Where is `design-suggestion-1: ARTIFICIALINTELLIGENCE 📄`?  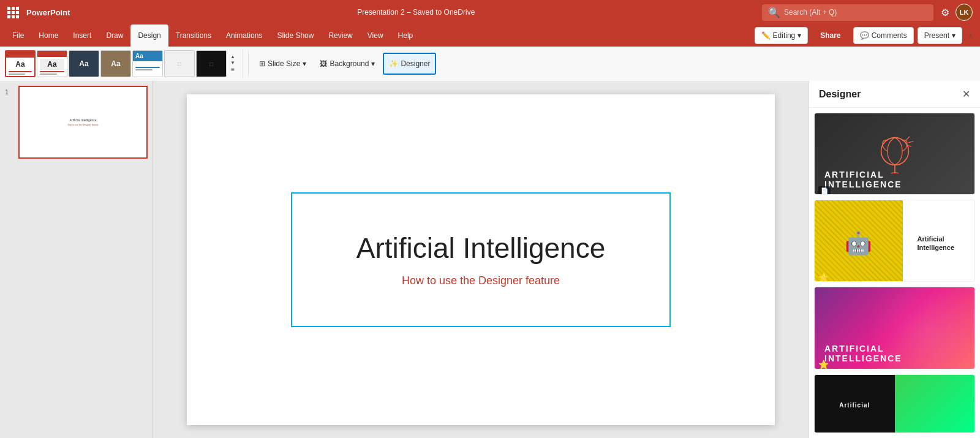
design-suggestion-1: ARTIFICIALINTELLIGENCE 📄 is located at coordinates (894, 154).